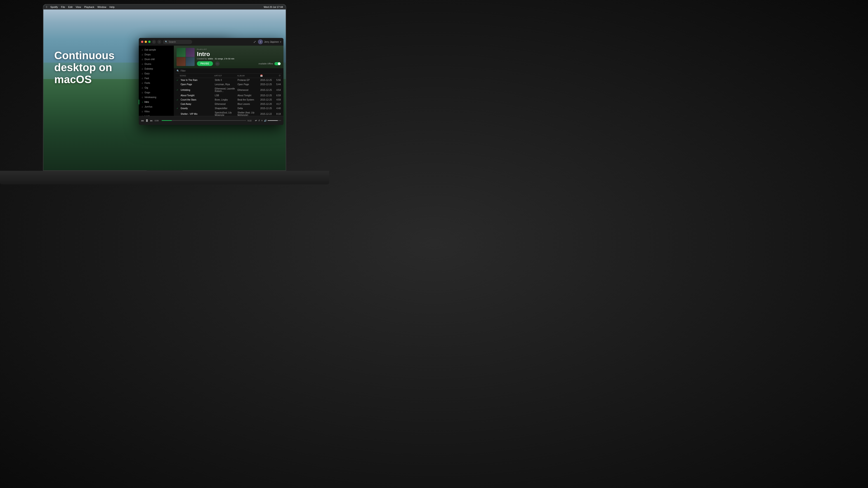  Describe the element at coordinates (79, 7) in the screenshot. I see `menubar-view: View` at that location.